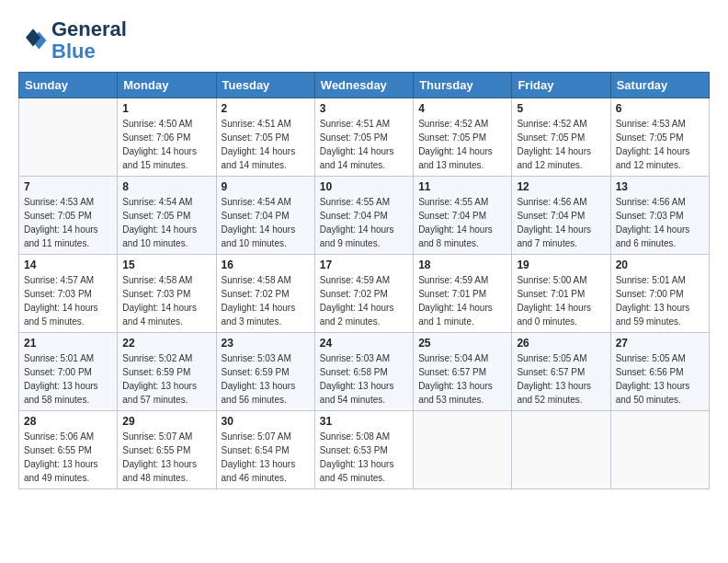 The width and height of the screenshot is (728, 563). What do you see at coordinates (561, 379) in the screenshot?
I see `day-info: Sunrise: 5:05 AMSunset: 6:57 PMDaylight:…` at bounding box center [561, 379].